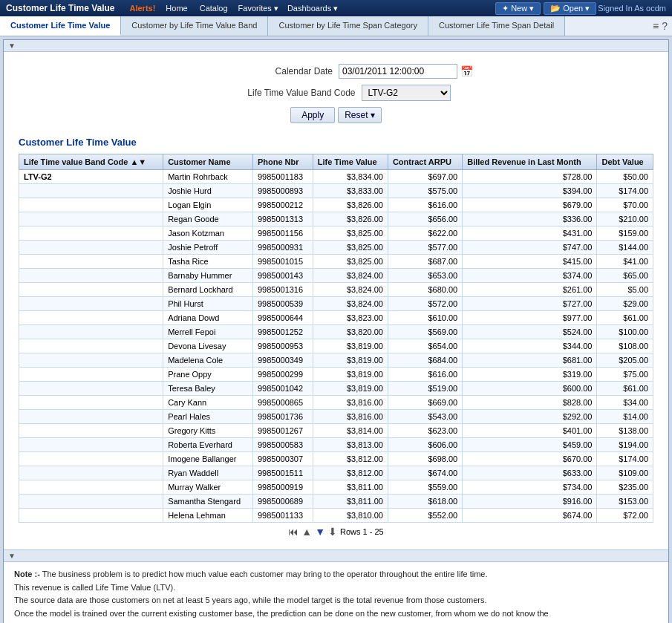  What do you see at coordinates (12, 46) in the screenshot?
I see `top-collapse-arrow: ▼` at bounding box center [12, 46].